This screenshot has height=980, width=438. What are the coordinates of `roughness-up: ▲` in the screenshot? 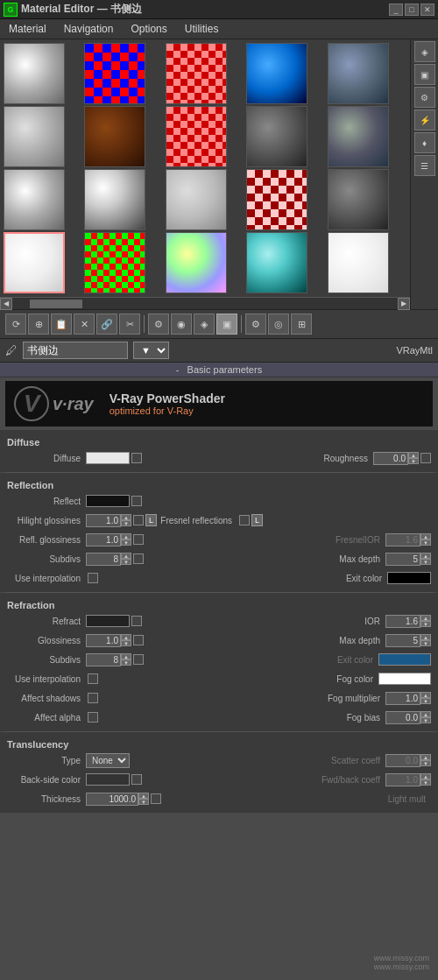 It's located at (413, 455).